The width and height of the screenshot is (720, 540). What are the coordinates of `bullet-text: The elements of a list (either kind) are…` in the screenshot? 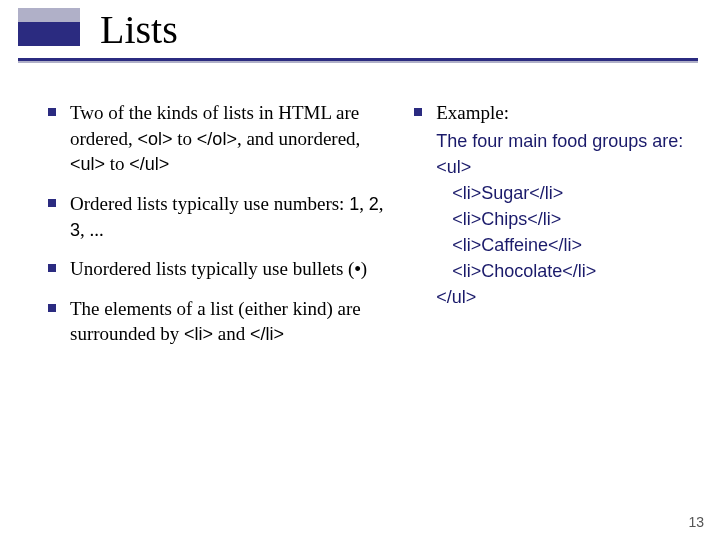 It's located at (230, 322).